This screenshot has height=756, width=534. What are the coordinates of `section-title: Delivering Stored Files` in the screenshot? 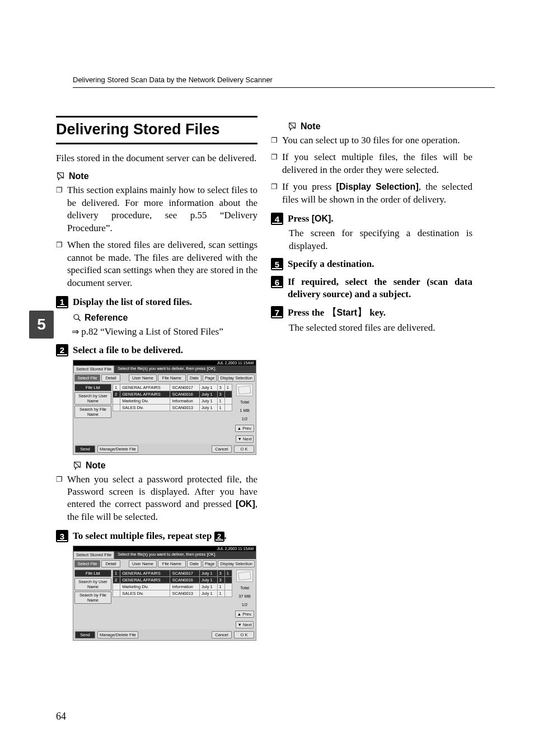 It's located at (157, 130).